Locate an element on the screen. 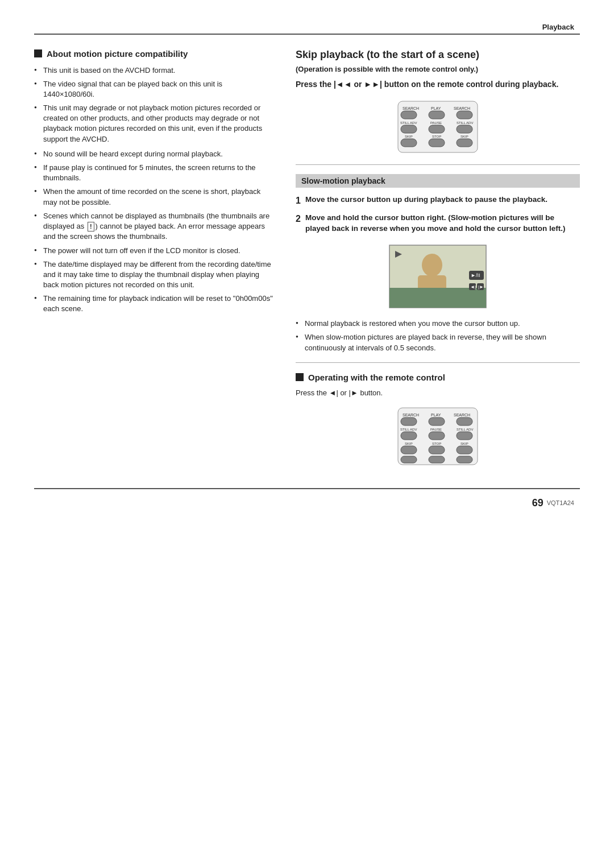  page-number-area: 69 VQT1A24 is located at coordinates (307, 503).